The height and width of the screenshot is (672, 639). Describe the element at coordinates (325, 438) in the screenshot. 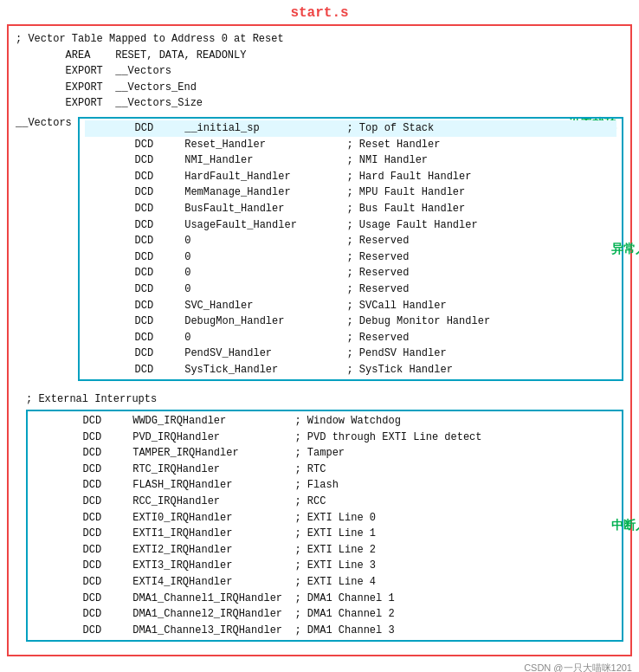

I see `irq-entry-1: DCD PVD_IRQHandler ; PVD through EXTI Li…` at that location.